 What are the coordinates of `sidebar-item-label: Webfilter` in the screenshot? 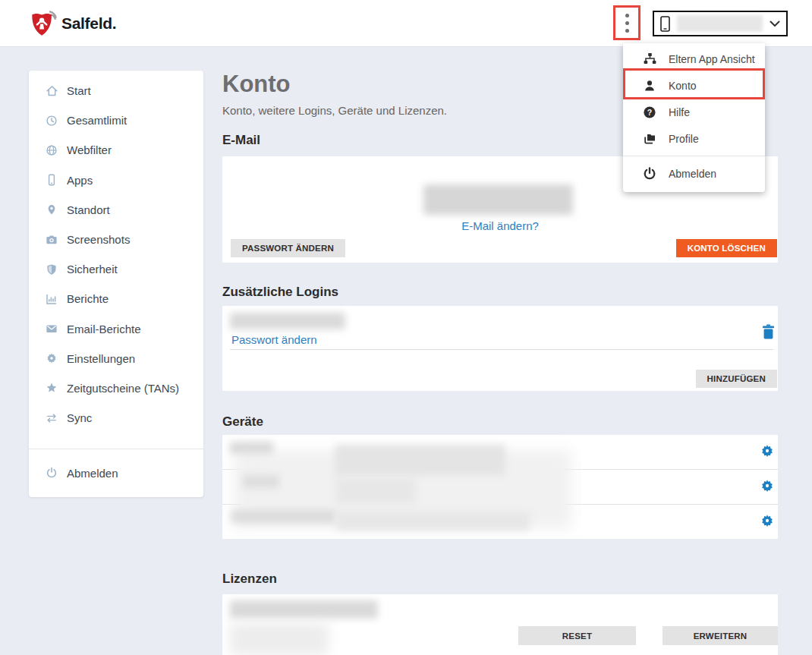 It's located at (90, 150).